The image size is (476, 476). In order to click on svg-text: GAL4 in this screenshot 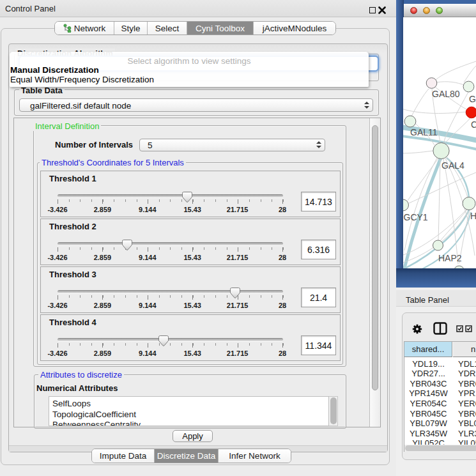, I will do `click(453, 165)`.